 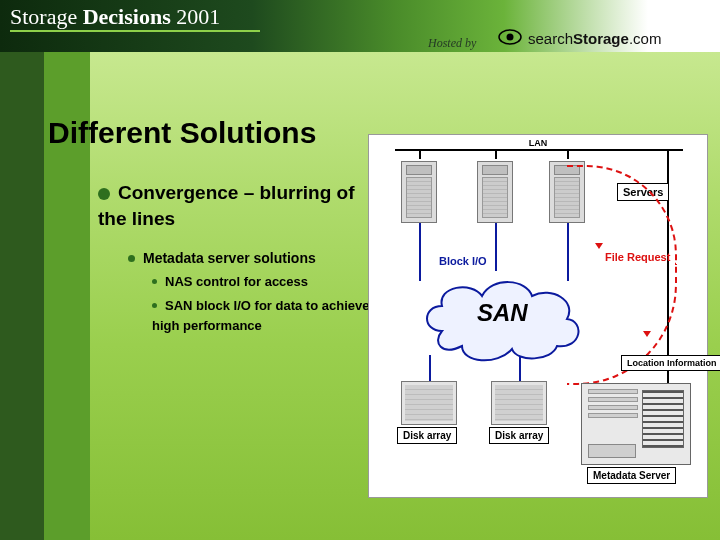 What do you see at coordinates (253, 258) in the screenshot?
I see `bullet-sub1: Metadata server solutions` at bounding box center [253, 258].